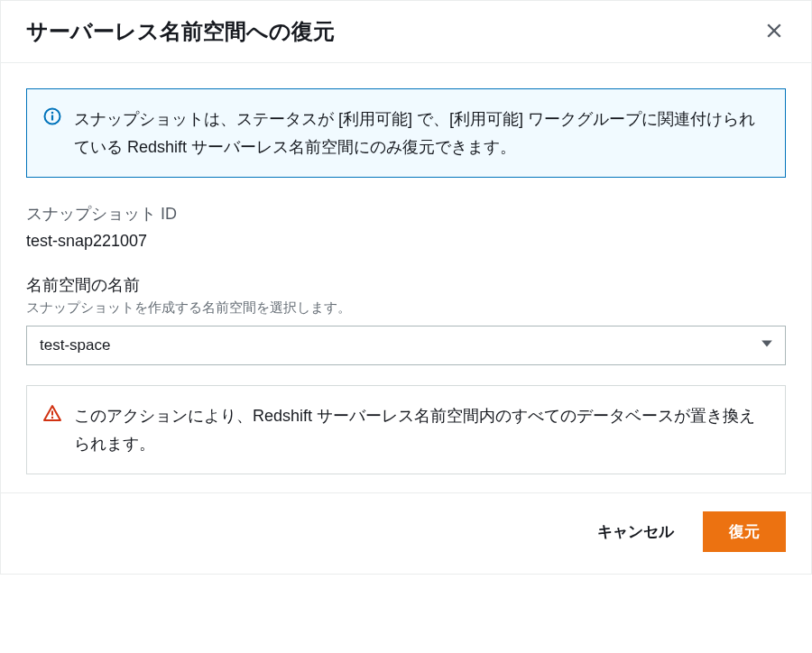 This screenshot has width=812, height=653. I want to click on namespace-label: 名前空間の名前, so click(406, 285).